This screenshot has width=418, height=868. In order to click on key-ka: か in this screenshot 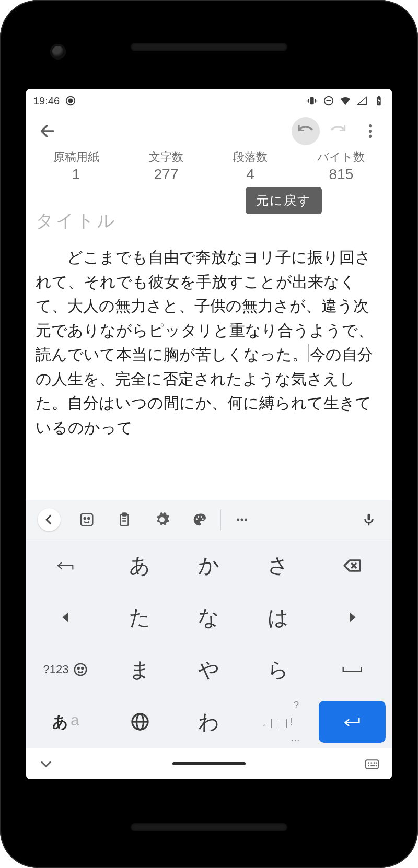, I will do `click(209, 565)`.